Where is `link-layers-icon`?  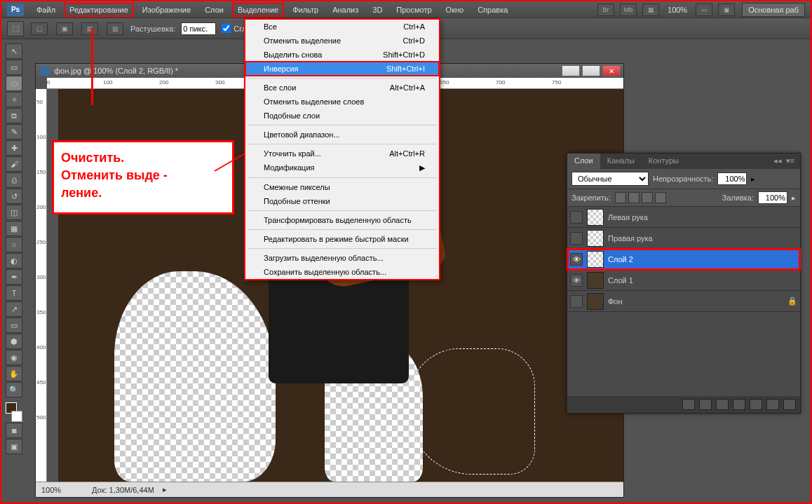
link-layers-icon is located at coordinates (689, 404).